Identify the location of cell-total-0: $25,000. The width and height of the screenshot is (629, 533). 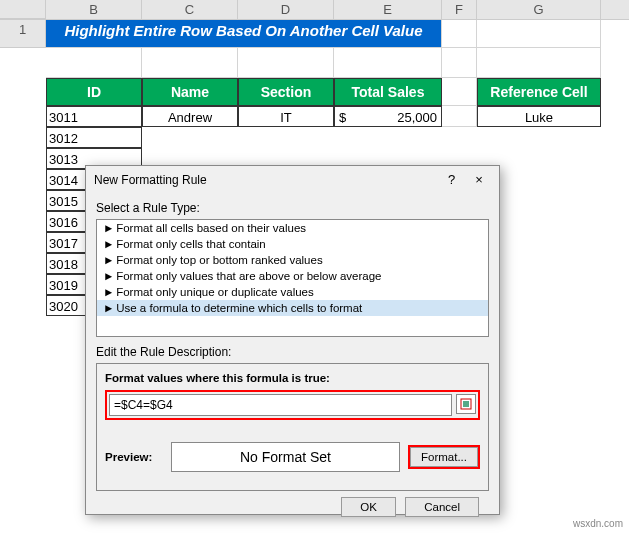
(388, 116).